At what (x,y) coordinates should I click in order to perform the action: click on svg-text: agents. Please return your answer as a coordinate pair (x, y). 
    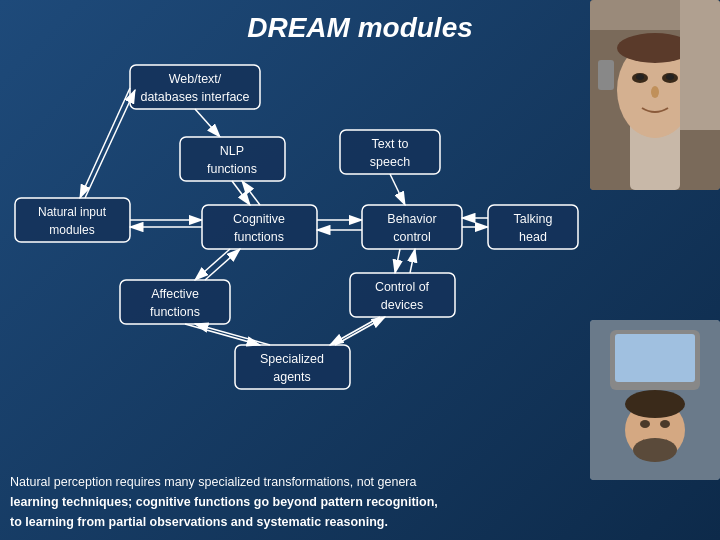
    Looking at the image, I should click on (292, 377).